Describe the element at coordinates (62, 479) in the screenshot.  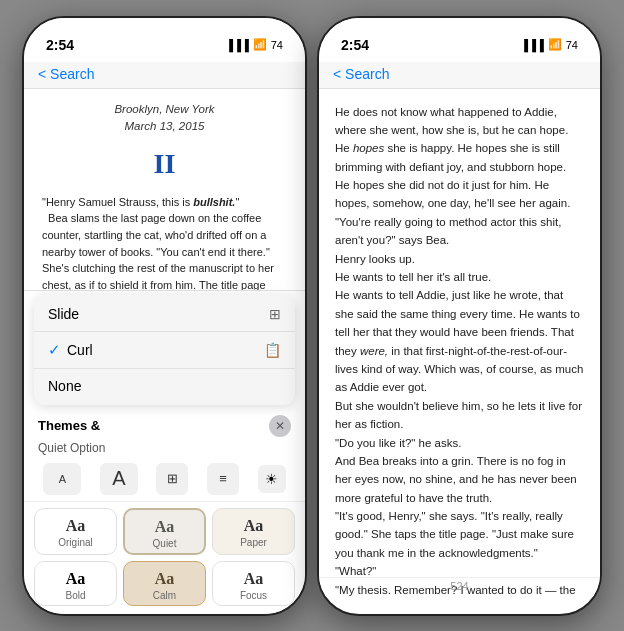
I see `font-small-button: A` at that location.